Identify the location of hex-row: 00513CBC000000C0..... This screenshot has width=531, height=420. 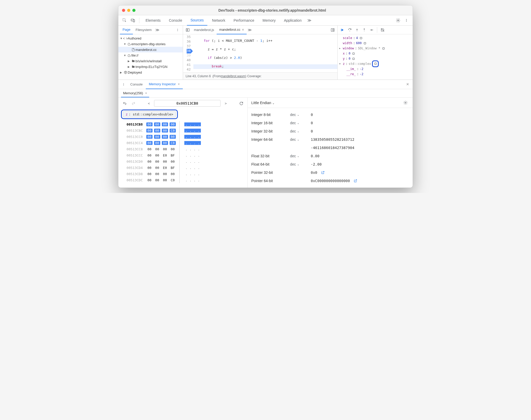
(183, 130).